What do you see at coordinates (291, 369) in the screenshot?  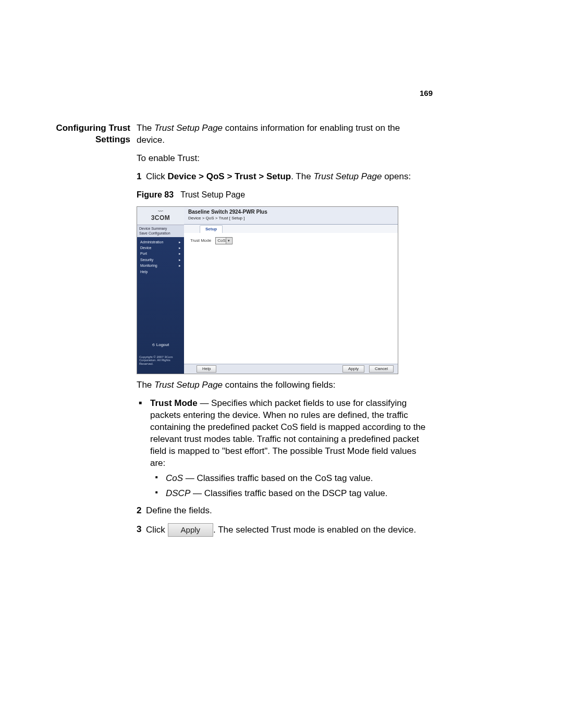 I see `shot-footer: Help Apply Cancel` at bounding box center [291, 369].